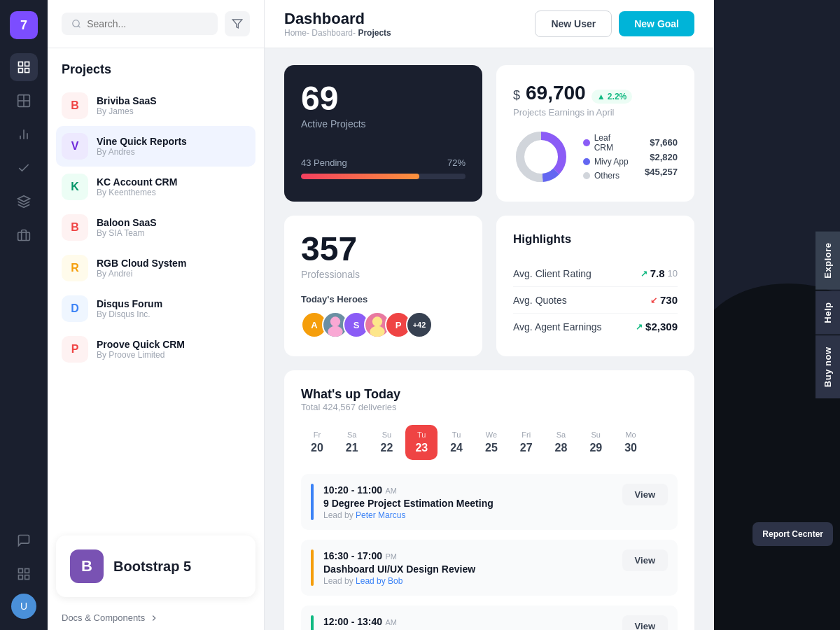 The width and height of the screenshot is (840, 630). What do you see at coordinates (337, 24) in the screenshot?
I see `breadcrumb: Dashboard Home- Dashboard- Projects` at bounding box center [337, 24].